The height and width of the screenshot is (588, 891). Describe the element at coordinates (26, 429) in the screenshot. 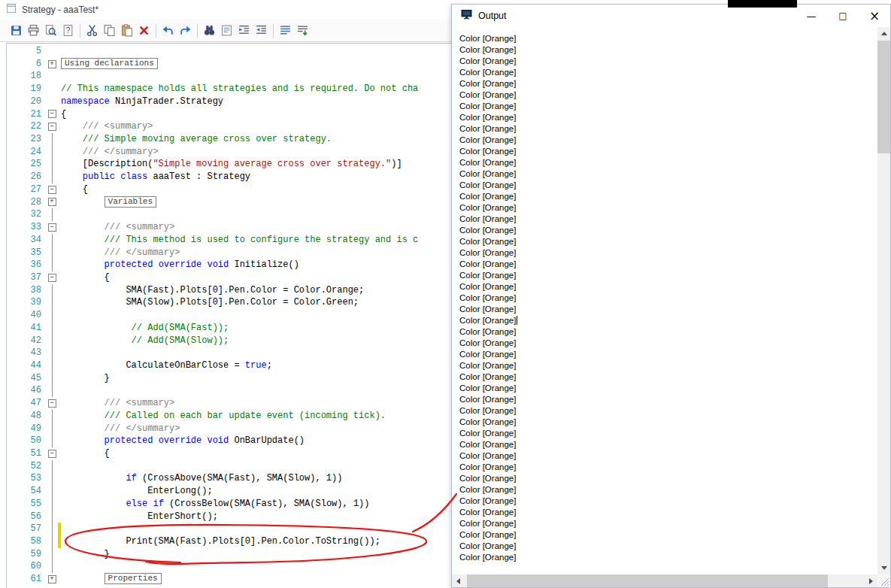

I see `line-number: 49` at that location.